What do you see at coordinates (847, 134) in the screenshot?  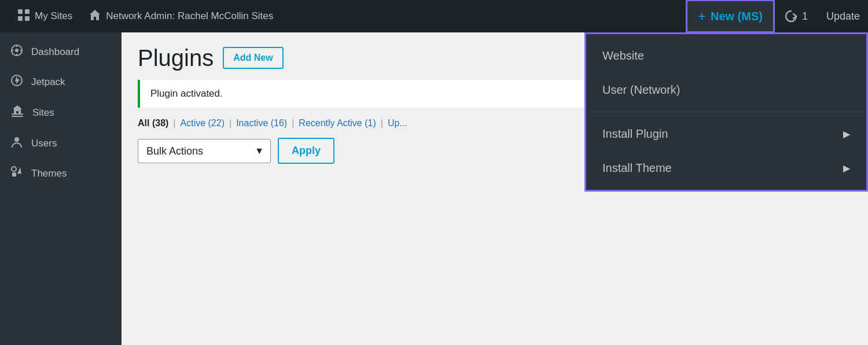 I see `install-plugin-chevron-icon: ▶` at bounding box center [847, 134].